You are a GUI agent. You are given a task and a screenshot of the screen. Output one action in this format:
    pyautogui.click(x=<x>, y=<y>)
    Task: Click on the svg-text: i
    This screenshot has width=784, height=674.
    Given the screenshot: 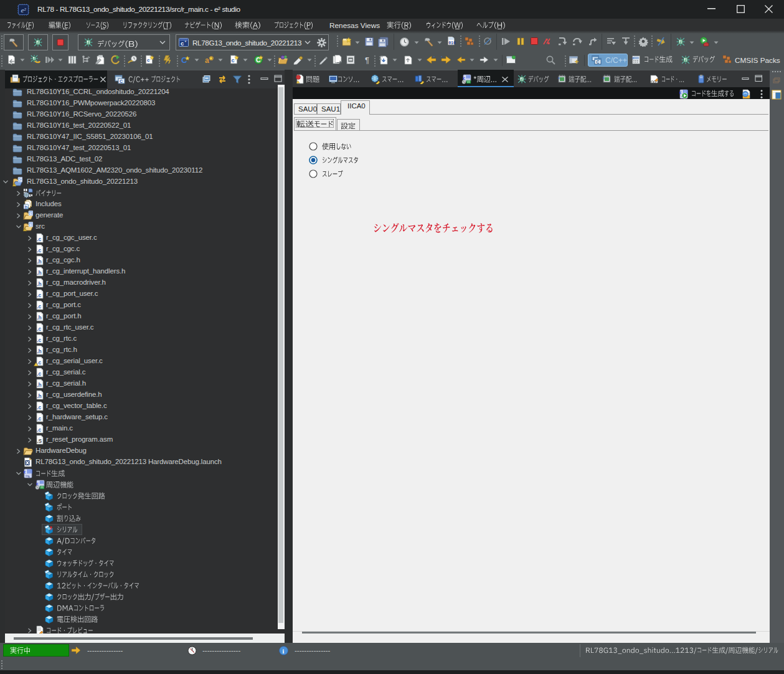 What is the action you would take?
    pyautogui.click(x=284, y=652)
    